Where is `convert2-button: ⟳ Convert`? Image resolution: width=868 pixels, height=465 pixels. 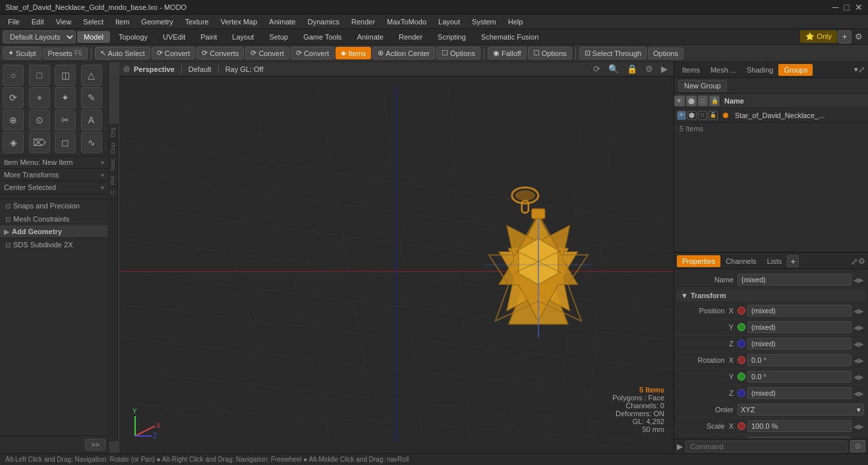
convert2-button: ⟳ Convert is located at coordinates (268, 53).